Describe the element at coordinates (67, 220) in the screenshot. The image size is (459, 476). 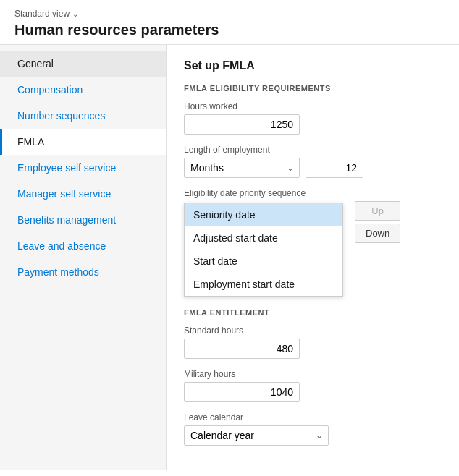
I see `sidebar-item-label: Benefits management` at that location.